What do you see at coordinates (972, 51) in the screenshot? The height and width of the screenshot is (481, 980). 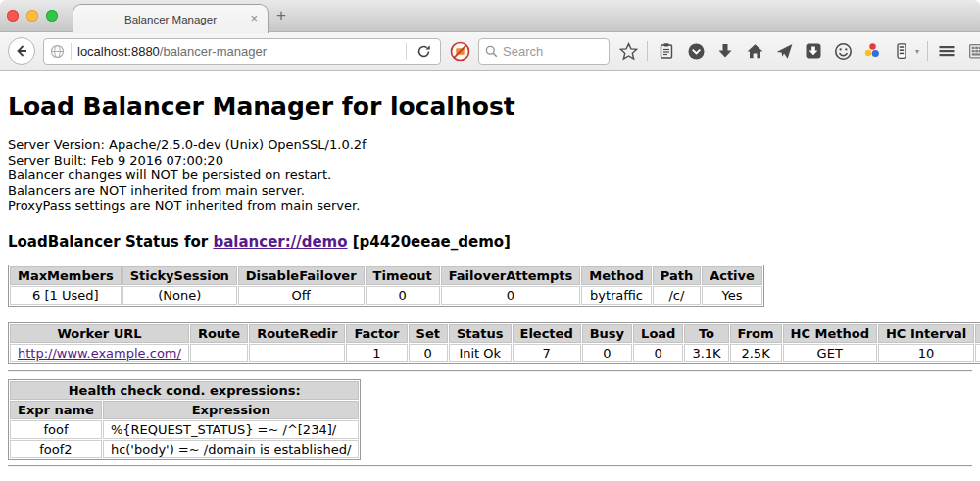 I see `grid-extension-button` at bounding box center [972, 51].